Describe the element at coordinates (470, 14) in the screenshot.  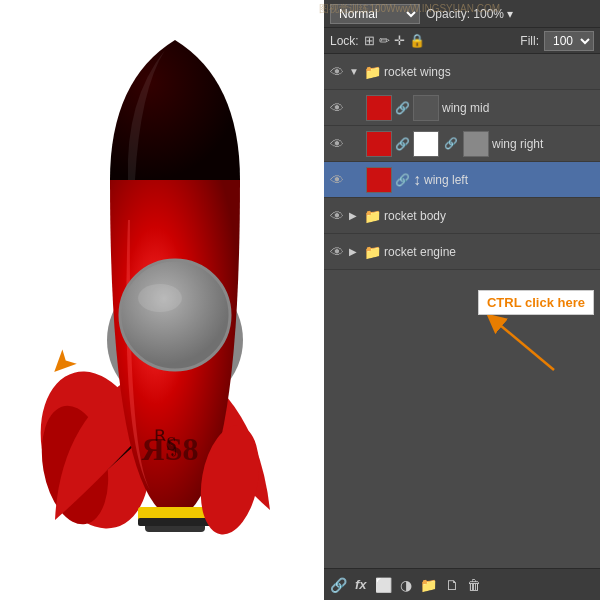
I see `opacity-label: Opacity: 100% ▾` at that location.